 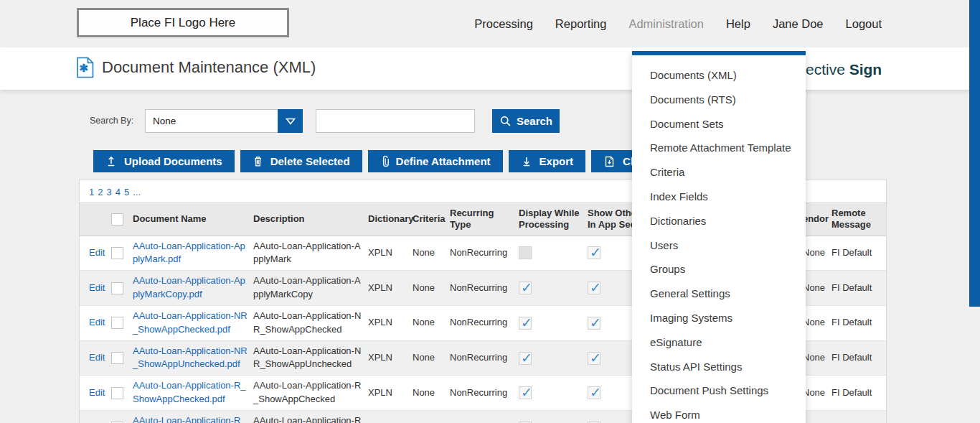 What do you see at coordinates (224, 121) in the screenshot?
I see `search-by-select: None` at bounding box center [224, 121].